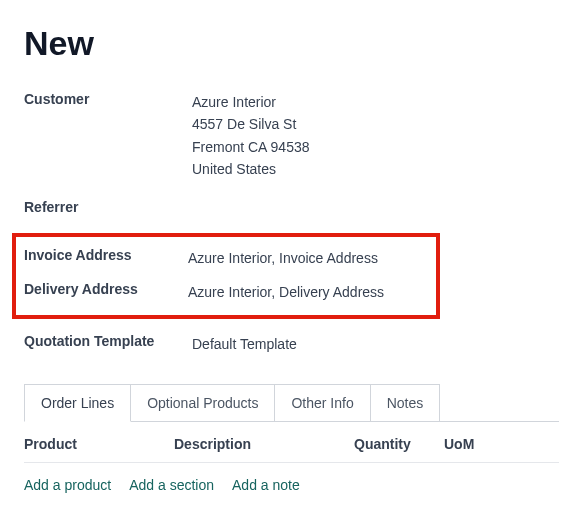 The height and width of the screenshot is (511, 583). What do you see at coordinates (108, 341) in the screenshot?
I see `quotation-template-label: Quotation Template` at bounding box center [108, 341].